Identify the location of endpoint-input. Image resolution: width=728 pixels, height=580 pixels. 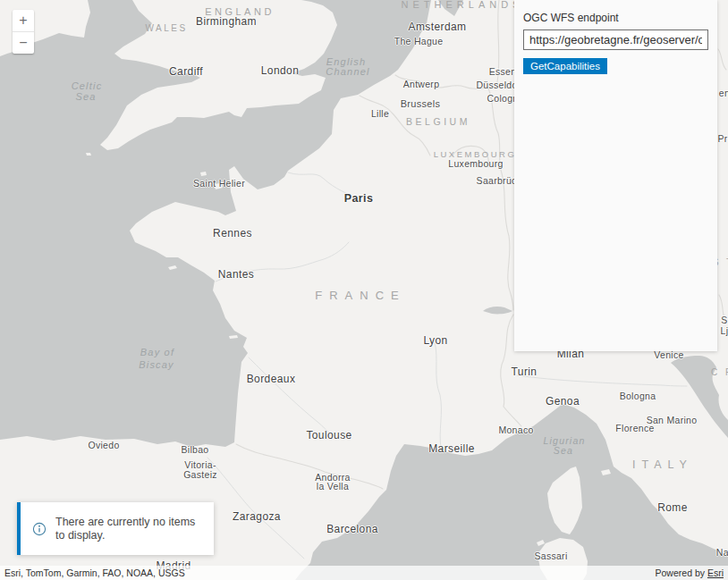
(615, 39).